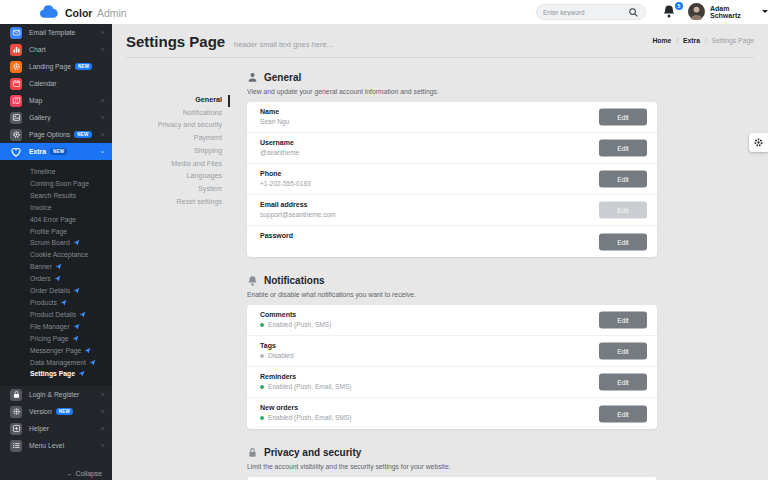  I want to click on sidebar-item-helper: Helper›, so click(56, 428).